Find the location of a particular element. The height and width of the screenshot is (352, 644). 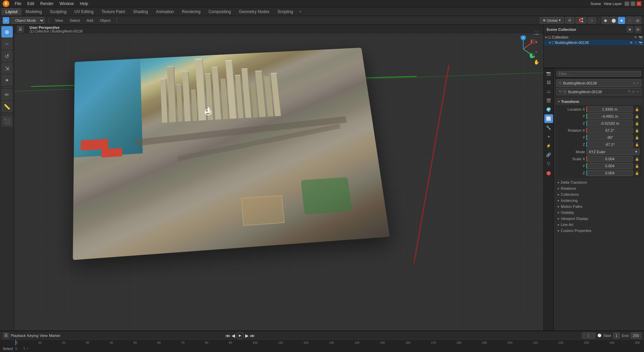

collection-root: ▾ 🗂 Collection 👁 📷 is located at coordinates (594, 37).